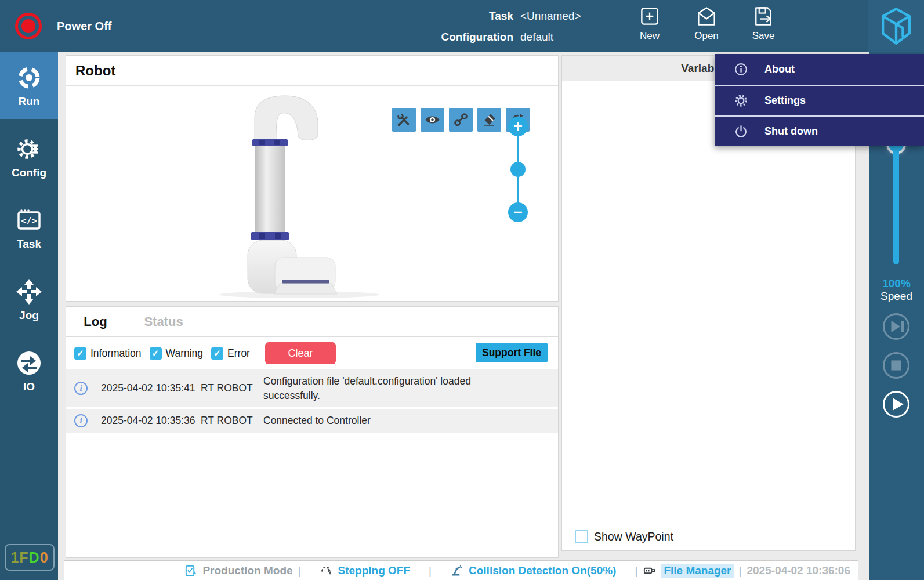 The height and width of the screenshot is (580, 924). What do you see at coordinates (518, 126) in the screenshot?
I see `zoom-in-button: +` at bounding box center [518, 126].